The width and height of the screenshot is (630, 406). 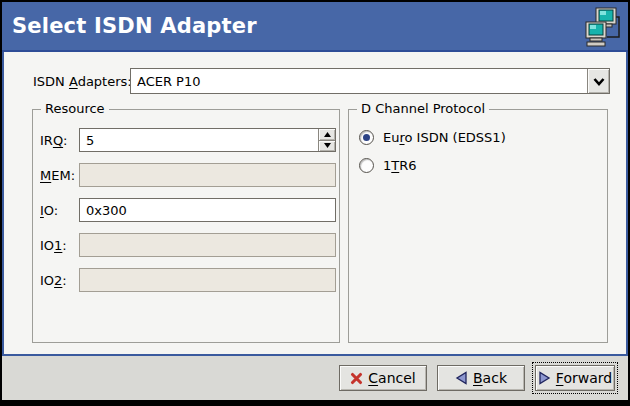 I want to click on io-field-row: IO:, so click(x=188, y=210).